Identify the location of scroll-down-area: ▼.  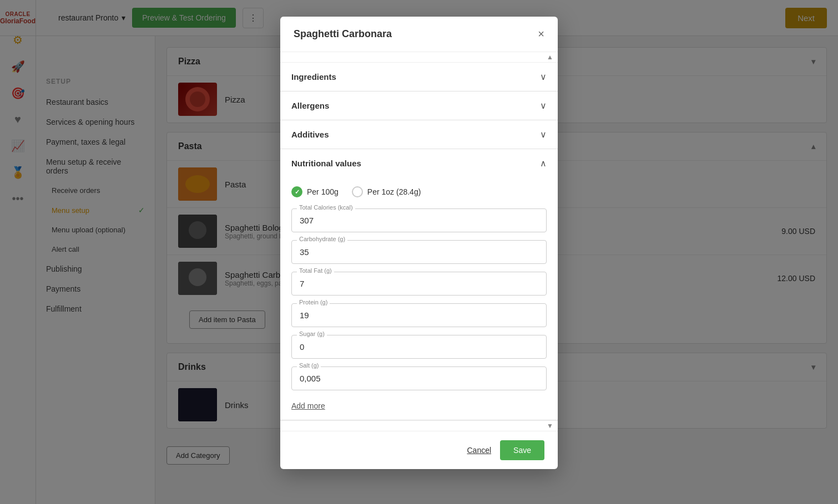
(419, 426).